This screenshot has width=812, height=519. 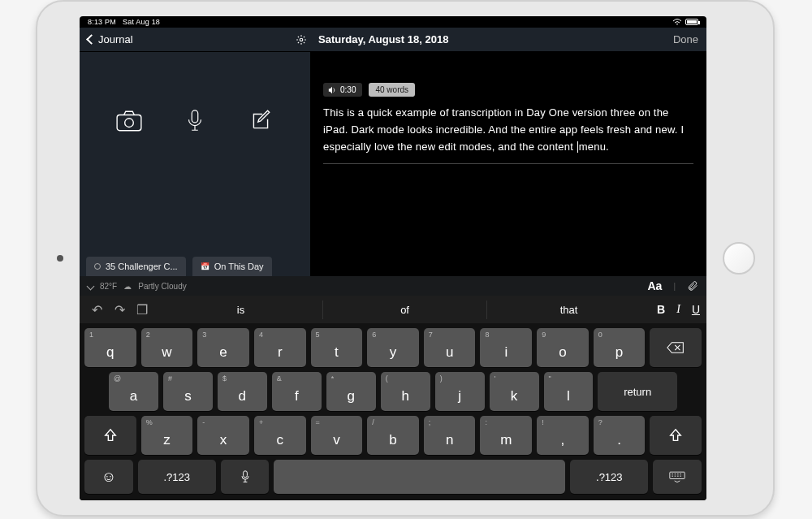 I want to click on key-s: #s, so click(x=188, y=391).